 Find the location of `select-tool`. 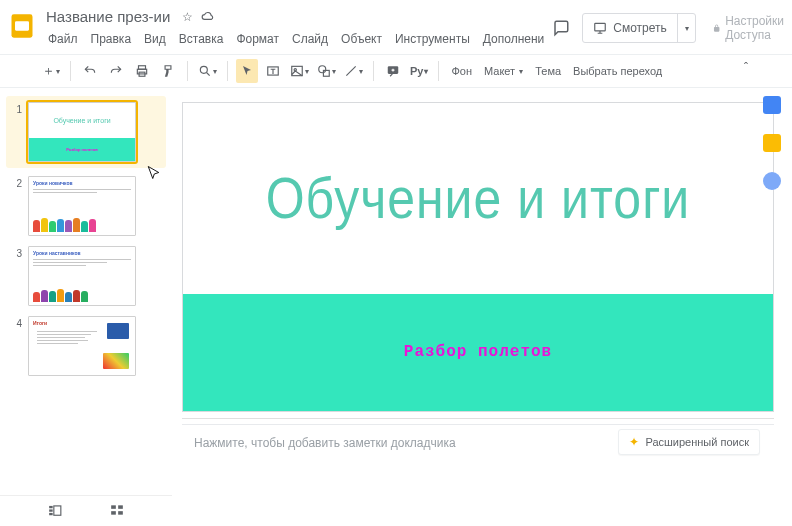

select-tool is located at coordinates (247, 71).